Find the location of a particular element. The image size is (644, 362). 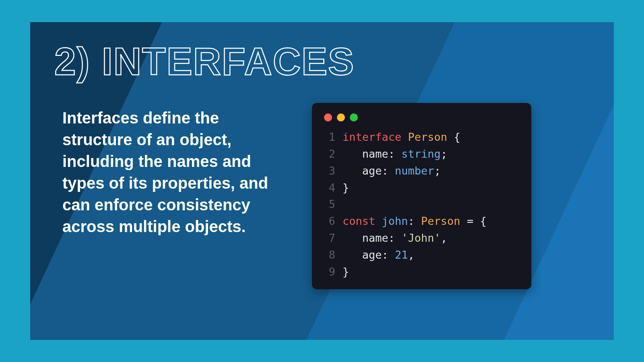

code-line: 5 is located at coordinates (421, 204).